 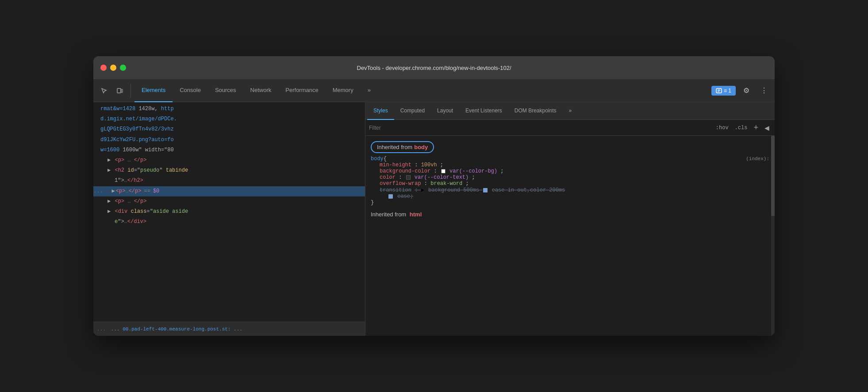 What do you see at coordinates (229, 150) in the screenshot?
I see `dom-line-5: w=1600 1600w" width="80` at bounding box center [229, 150].